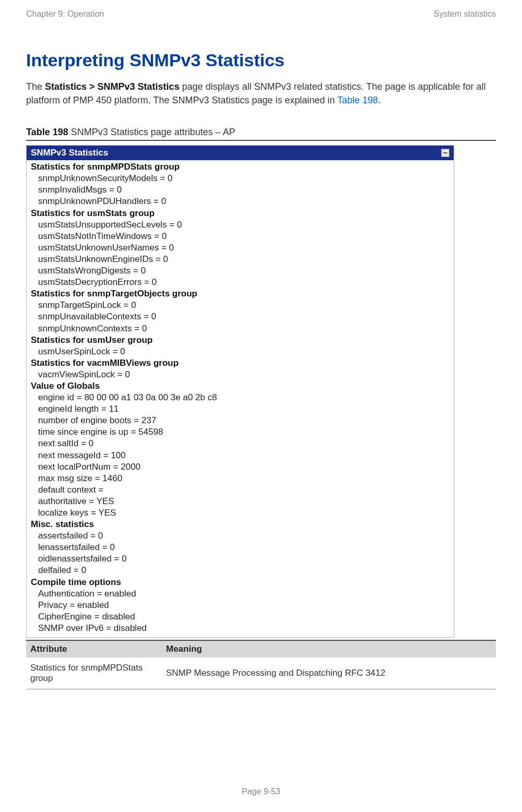 The height and width of the screenshot is (812, 522). Describe the element at coordinates (261, 9) in the screenshot. I see `page-header: Chapter 9: Operation System statistics` at that location.